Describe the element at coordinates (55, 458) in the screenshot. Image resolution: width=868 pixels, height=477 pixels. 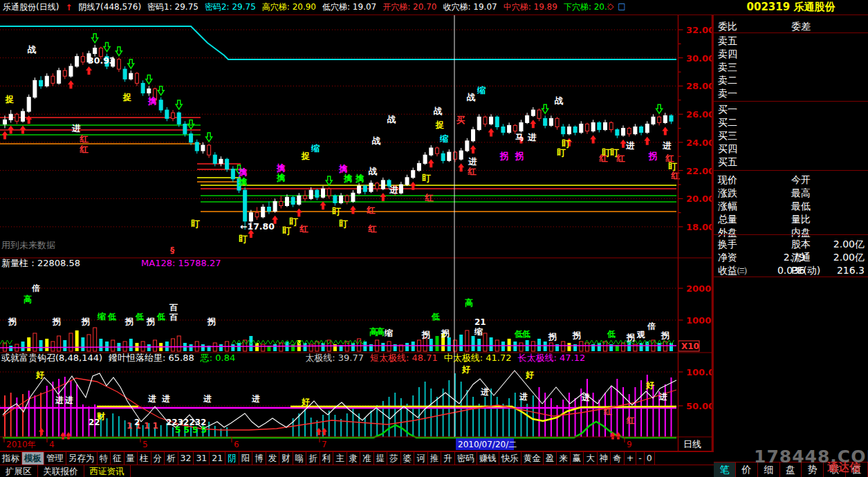
I see `toolbar-item-管理: 管理` at that location.